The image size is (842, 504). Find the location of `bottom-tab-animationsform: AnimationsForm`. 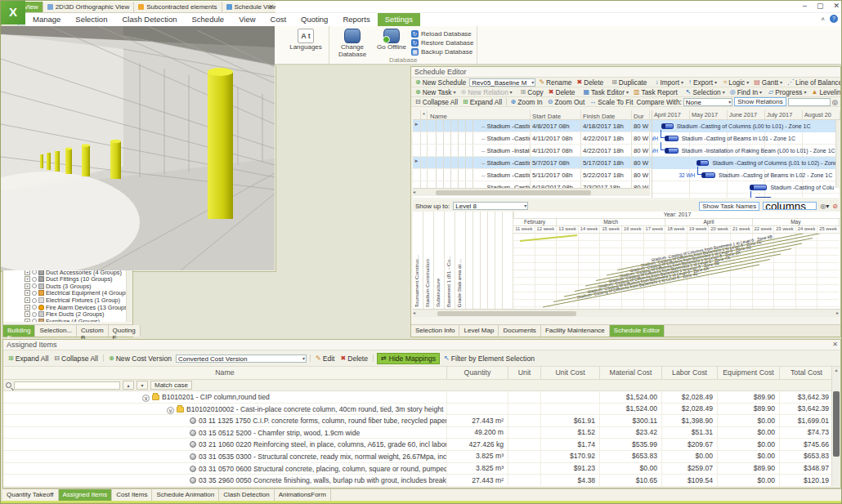

bottom-tab-animationsform: AnimationsForm is located at coordinates (302, 495).